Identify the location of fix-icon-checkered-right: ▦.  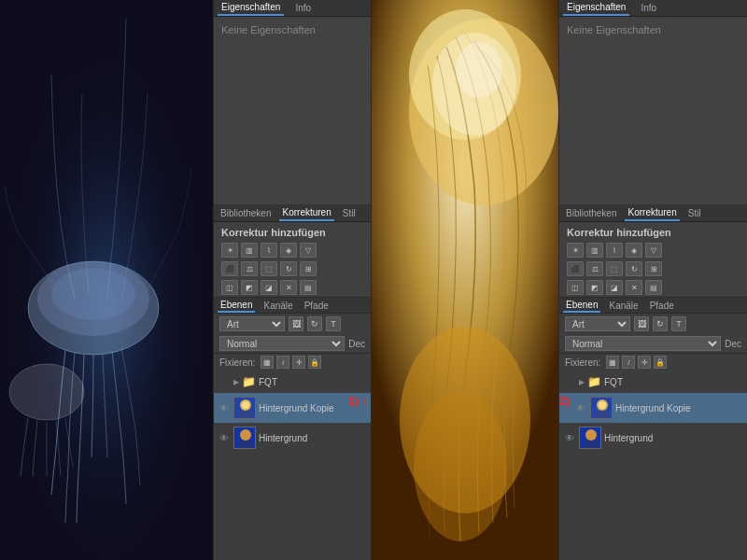
(613, 362).